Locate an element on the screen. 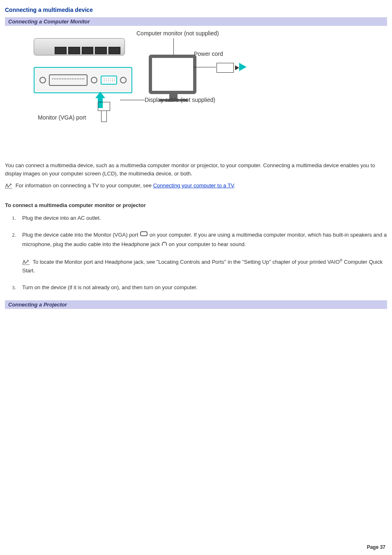 This screenshot has height=555, width=392. step2-note-a: To locate the Monitor port and Headphone… is located at coordinates (186, 262).